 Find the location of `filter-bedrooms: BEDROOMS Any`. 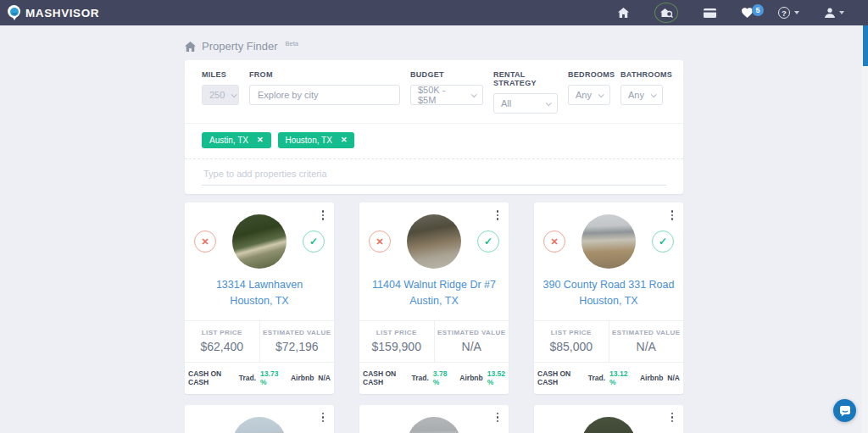

filter-bedrooms: BEDROOMS Any is located at coordinates (589, 92).